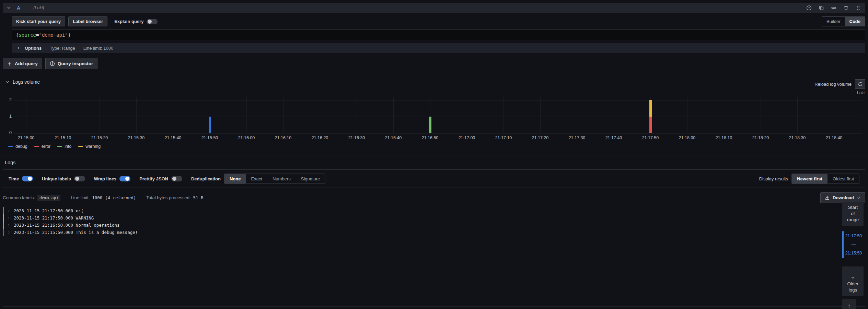 This screenshot has height=309, width=868. I want to click on dedup-option-exact: Exact, so click(257, 179).